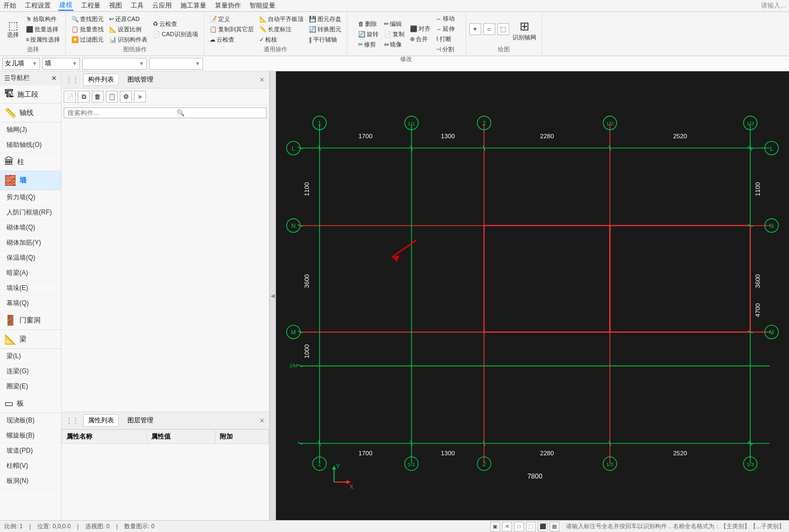  What do you see at coordinates (394, 44) in the screenshot?
I see `ribbon-btn-mirror: ⇔ 镜像` at bounding box center [394, 44].